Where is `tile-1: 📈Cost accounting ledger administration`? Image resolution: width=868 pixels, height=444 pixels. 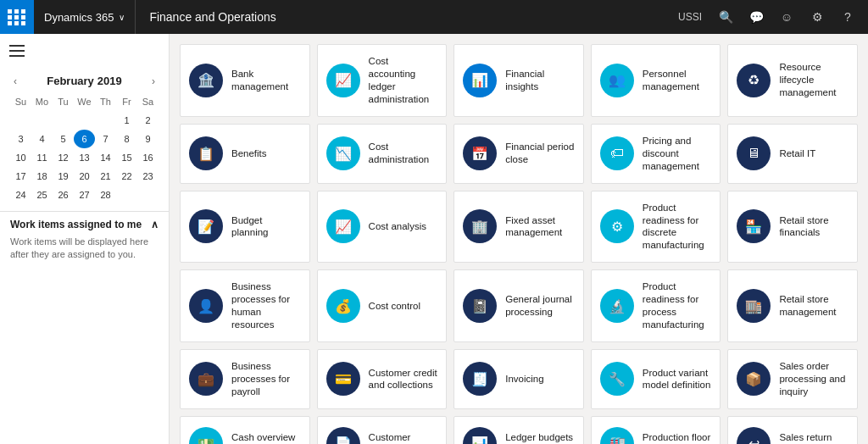 tile-1: 📈Cost accounting ledger administration is located at coordinates (382, 80).